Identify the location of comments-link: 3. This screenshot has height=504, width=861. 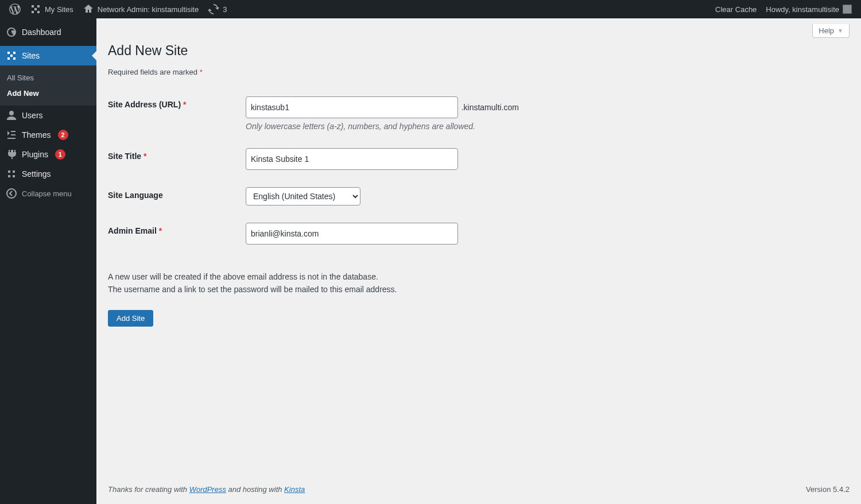
(217, 9).